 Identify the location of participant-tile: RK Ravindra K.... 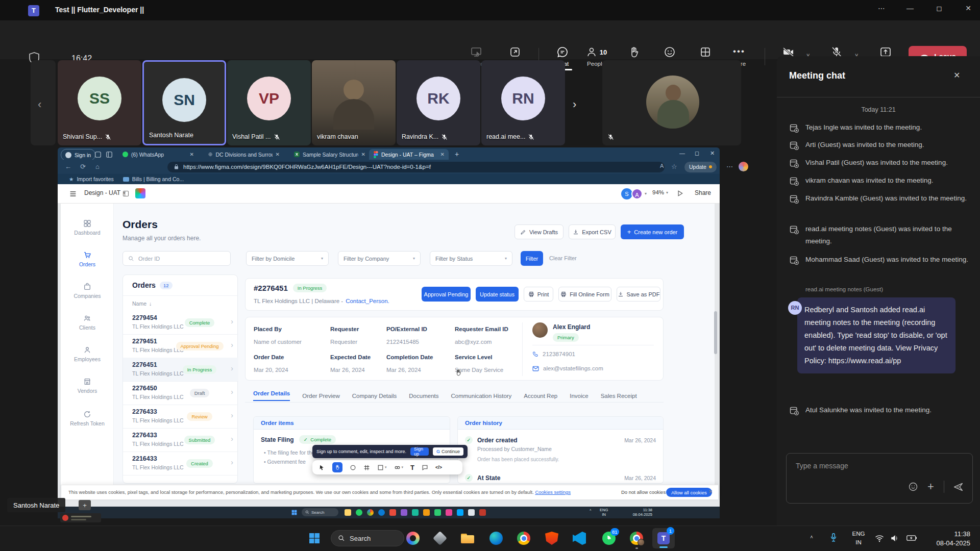
(438, 103).